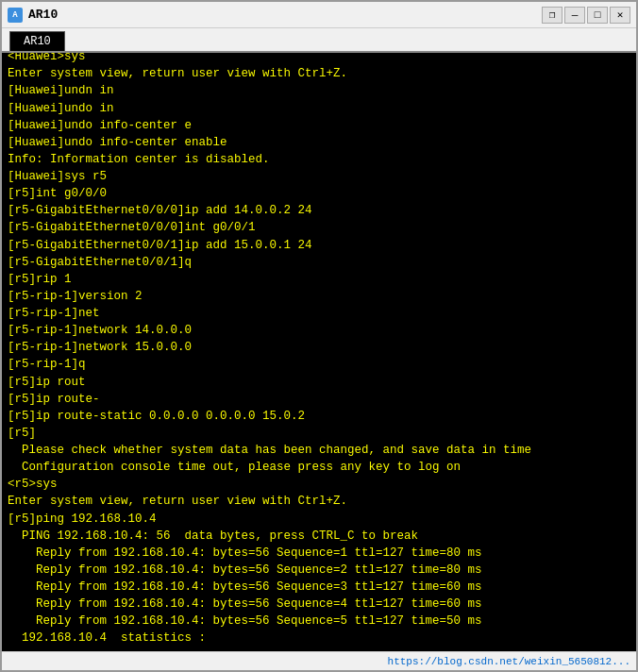 This screenshot has width=638, height=672. Describe the element at coordinates (38, 42) in the screenshot. I see `tab-ar10: AR10` at that location.